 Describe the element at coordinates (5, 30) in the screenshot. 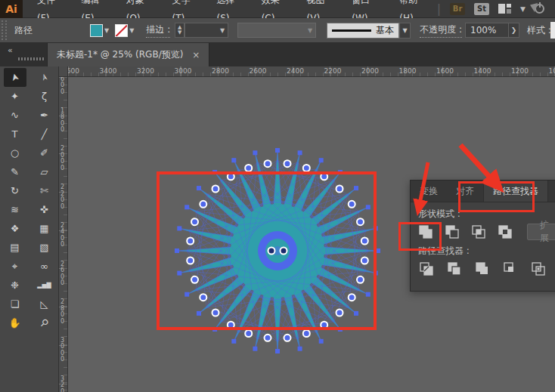

I see `control-bar-grip` at that location.